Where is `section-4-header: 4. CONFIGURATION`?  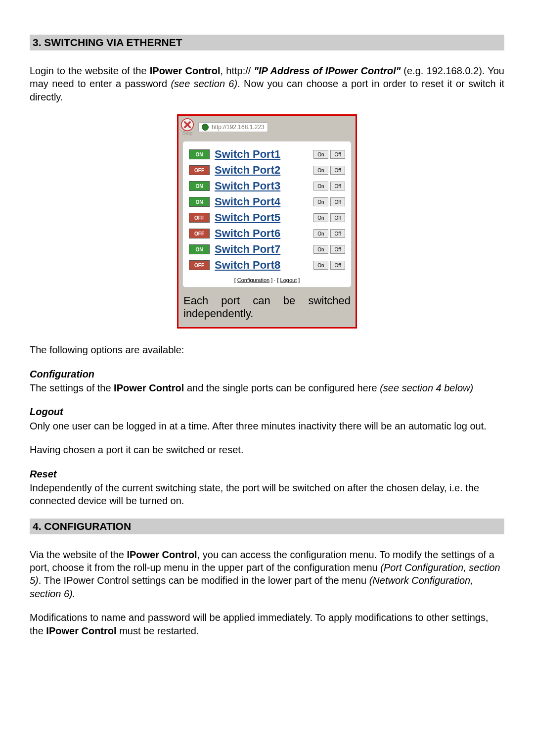
section-4-header: 4. CONFIGURATION is located at coordinates (267, 526).